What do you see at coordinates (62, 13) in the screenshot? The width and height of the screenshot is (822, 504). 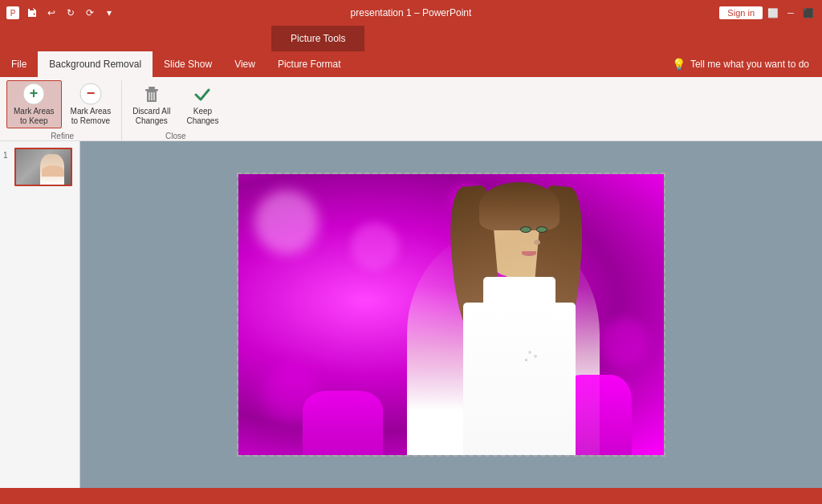 I see `title-bar-left: P ↩ ↻ ⟳ ▾` at bounding box center [62, 13].